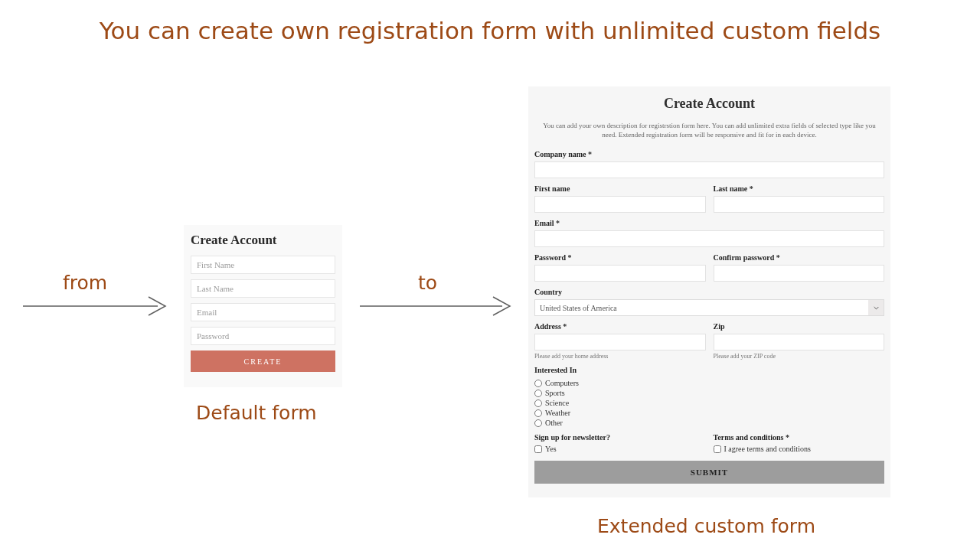 Image resolution: width=980 pixels, height=551 pixels. I want to click on address-help: Please add your home address, so click(620, 357).